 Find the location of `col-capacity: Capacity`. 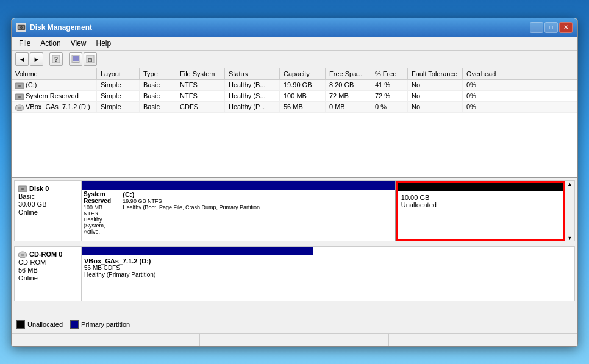

col-capacity: Capacity is located at coordinates (302, 74).